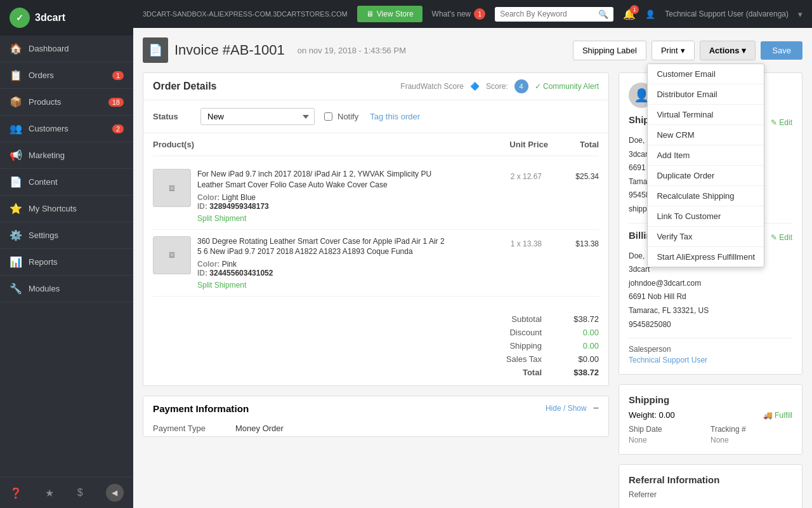 This screenshot has width=812, height=508. I want to click on order-totals: Subtotal $38.72 Discount 0.00 Shipping 0…, so click(376, 345).